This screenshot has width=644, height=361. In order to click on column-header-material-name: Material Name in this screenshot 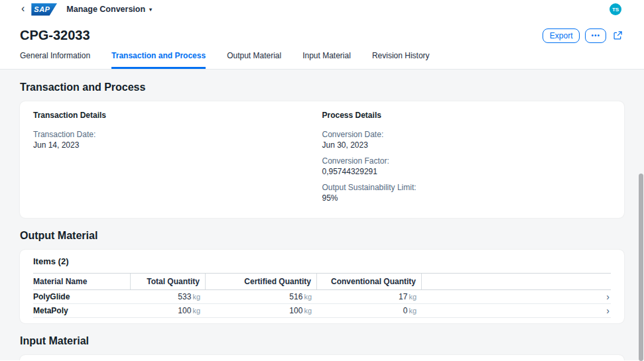, I will do `click(82, 282)`.